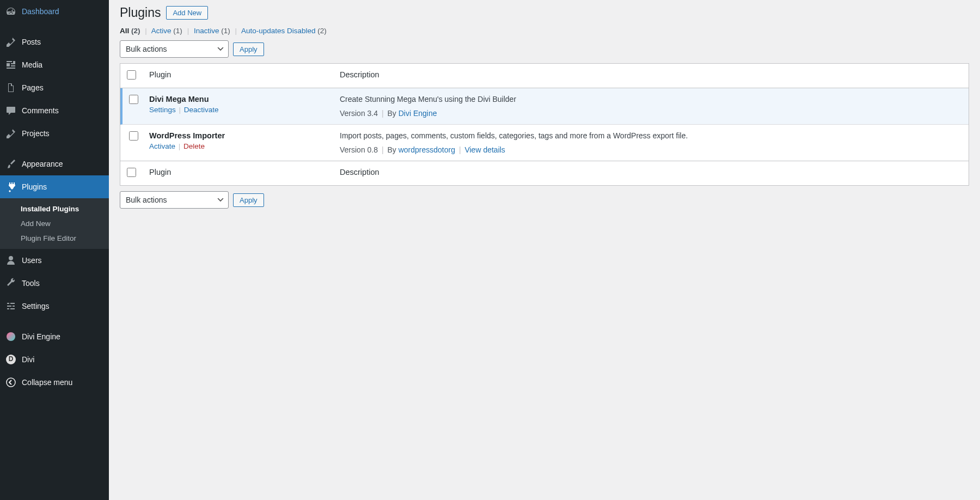 This screenshot has width=980, height=500. What do you see at coordinates (130, 31) in the screenshot?
I see `filter-all: All (2)` at bounding box center [130, 31].